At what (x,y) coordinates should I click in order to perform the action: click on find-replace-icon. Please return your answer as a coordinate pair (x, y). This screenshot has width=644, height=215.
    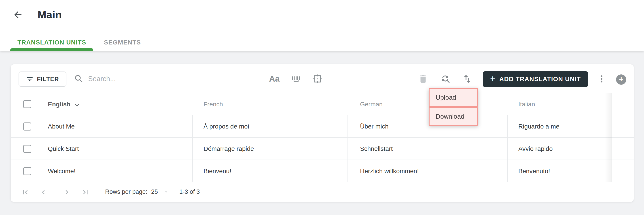
    Looking at the image, I should click on (446, 79).